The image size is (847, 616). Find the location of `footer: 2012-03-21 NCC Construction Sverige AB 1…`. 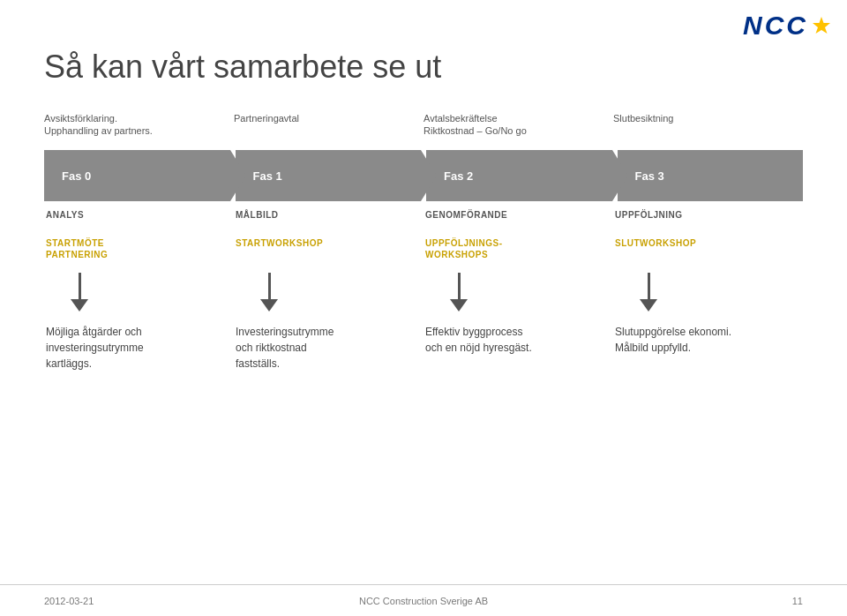

footer: 2012-03-21 NCC Construction Sverige AB 1… is located at coordinates (424, 600).